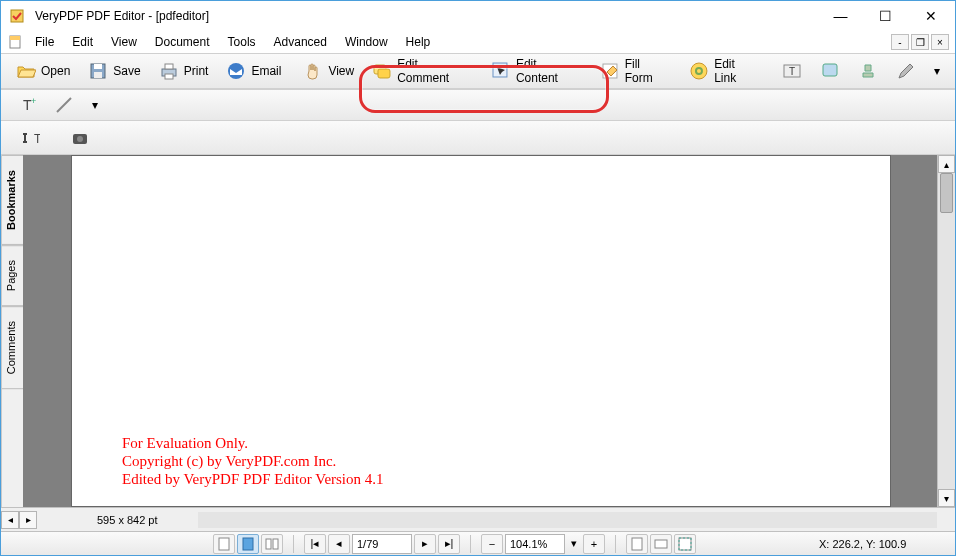  I want to click on text-tool-button: T, so click(792, 71).